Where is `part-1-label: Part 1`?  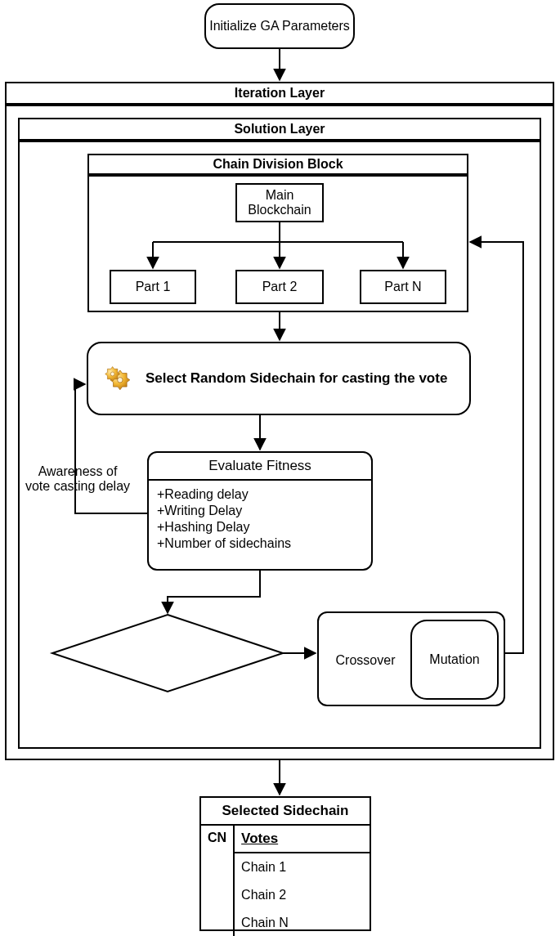
part-1-label: Part 1 is located at coordinates (154, 287).